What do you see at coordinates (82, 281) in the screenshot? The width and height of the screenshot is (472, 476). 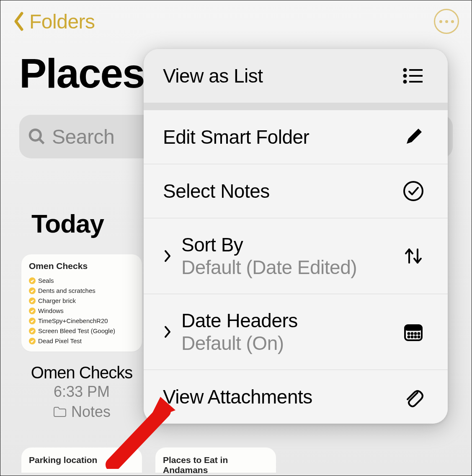 I see `checklist-item: Seals` at bounding box center [82, 281].